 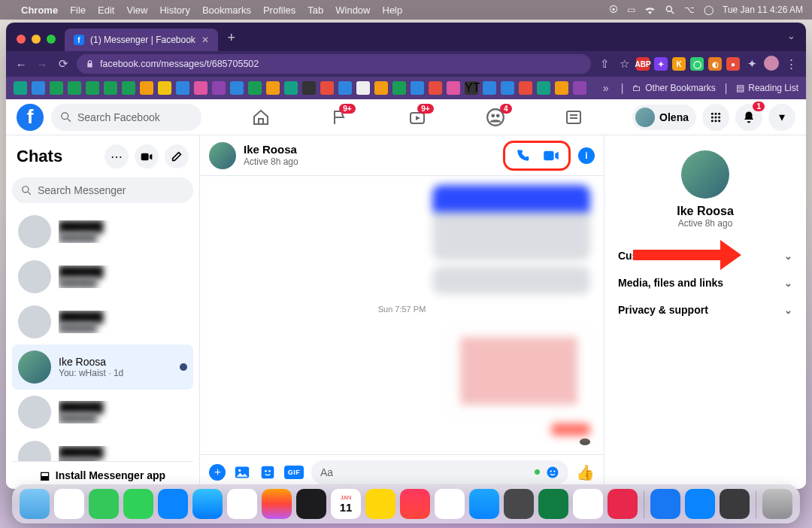 I want to click on emoji-picker-button, so click(x=553, y=472).